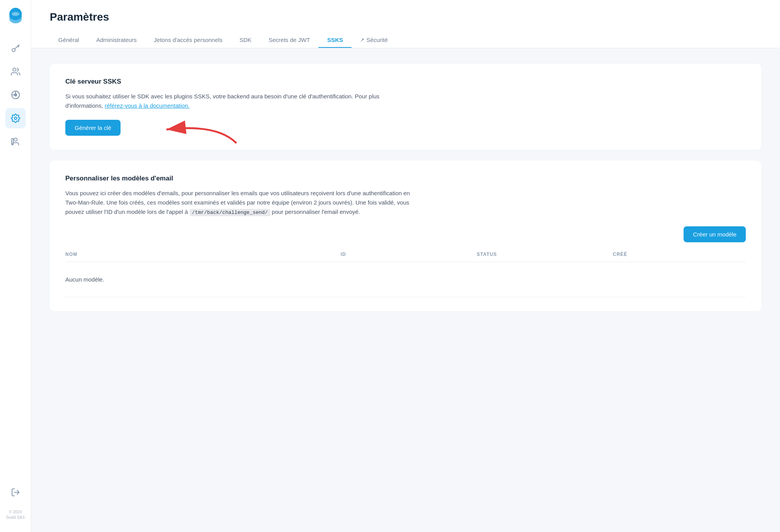 This screenshot has height=532, width=780. Describe the element at coordinates (406, 275) in the screenshot. I see `templates-table: NOM ID STATUS CRÉÉ Aucun modèle.` at that location.